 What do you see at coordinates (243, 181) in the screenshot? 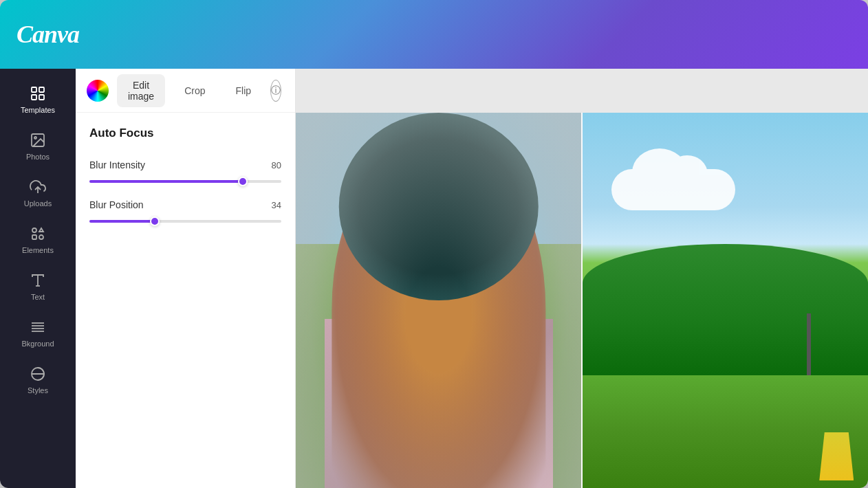
I see `blur-intensity-thumb` at bounding box center [243, 181].